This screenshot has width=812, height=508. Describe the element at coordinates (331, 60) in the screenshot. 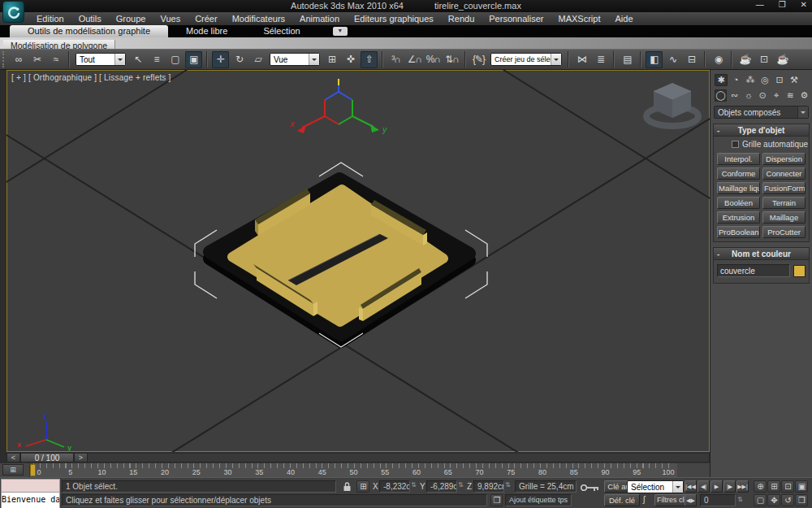

I see `use-pivot-point-center-icon: ⊞` at that location.